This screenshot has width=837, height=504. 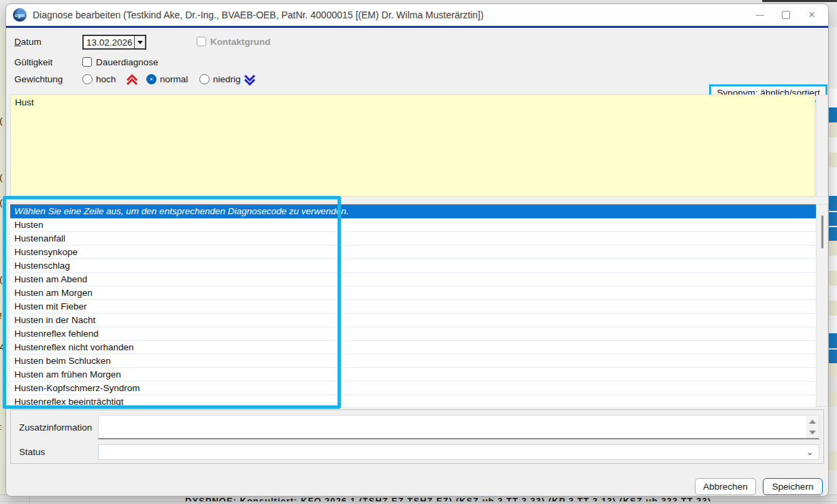 What do you see at coordinates (448, 499) in the screenshot?
I see `clipped-background-text: DYSPNOE: Konsultiert: KFO 2026 1 (TSHZ.E…` at bounding box center [448, 499].